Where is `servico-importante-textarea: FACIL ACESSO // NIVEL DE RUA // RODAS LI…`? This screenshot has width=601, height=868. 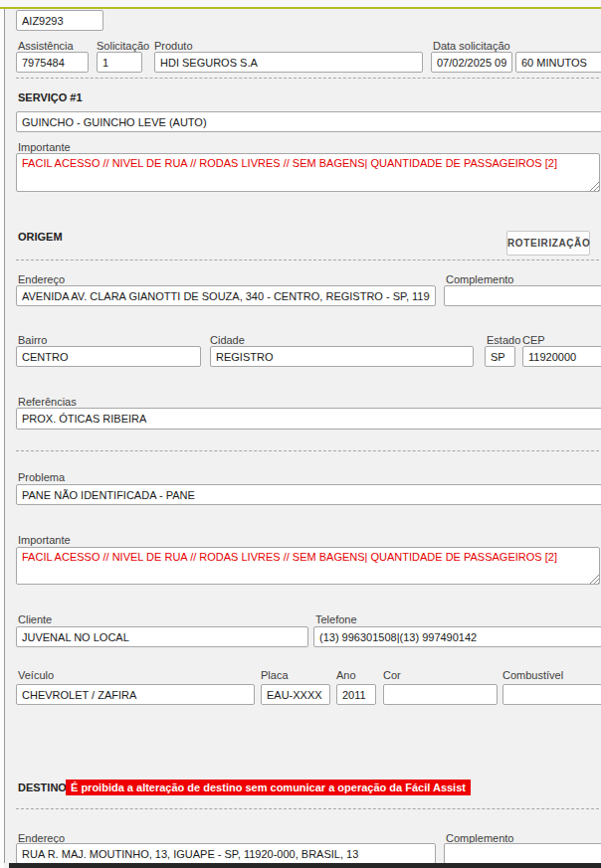
servico-importante-textarea: FACIL ACESSO // NIVEL DE RUA // RODAS LI… is located at coordinates (308, 173).